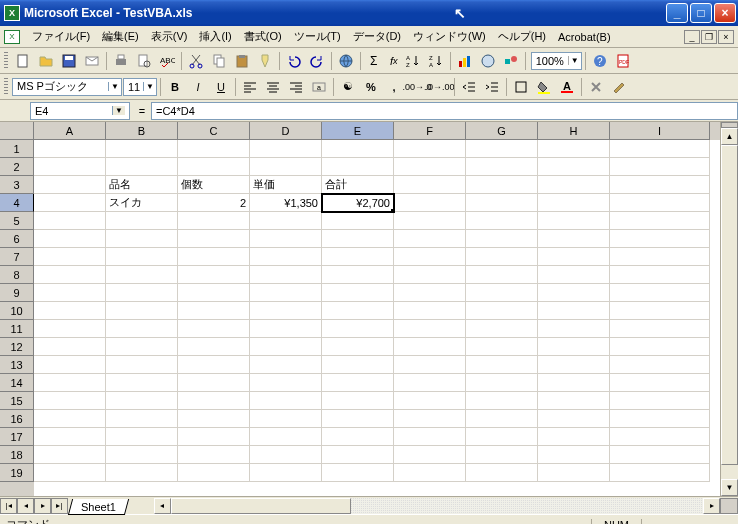 Image resolution: width=738 pixels, height=524 pixels. What do you see at coordinates (574, 221) in the screenshot?
I see `cell-H5` at bounding box center [574, 221].